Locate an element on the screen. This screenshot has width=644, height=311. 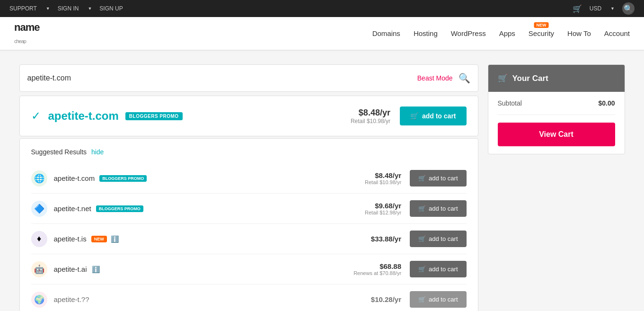
tld-icon-net: 🔷 is located at coordinates (39, 209).